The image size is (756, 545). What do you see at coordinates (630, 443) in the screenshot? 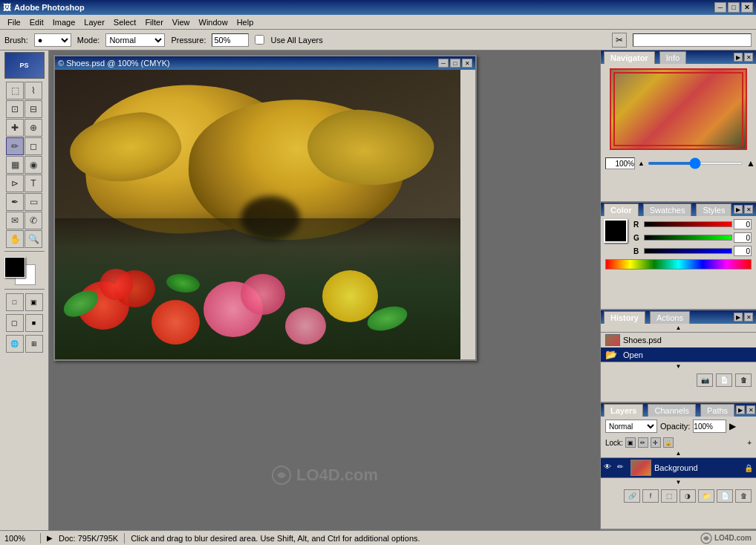
I see `lock-transparency: ▣` at bounding box center [630, 443].